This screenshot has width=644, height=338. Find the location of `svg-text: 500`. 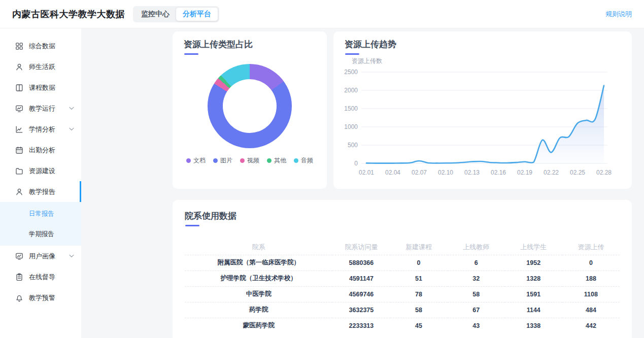

svg-text: 500 is located at coordinates (353, 145).